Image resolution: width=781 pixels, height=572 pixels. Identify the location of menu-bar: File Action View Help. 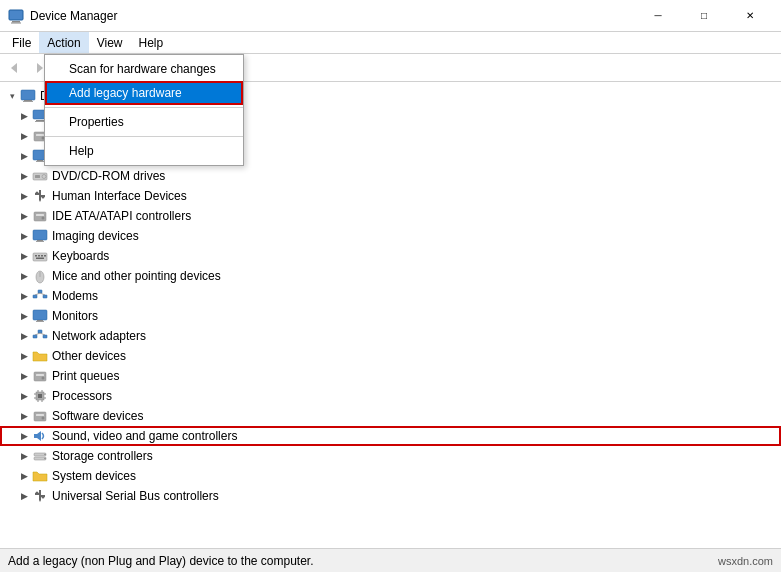
(390, 43).